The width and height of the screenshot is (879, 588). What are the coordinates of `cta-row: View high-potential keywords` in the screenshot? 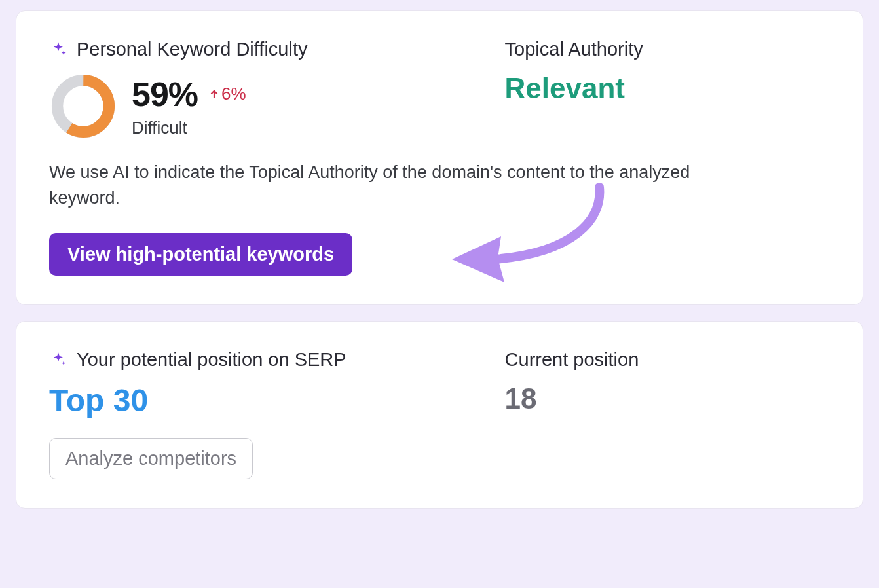 It's located at (440, 254).